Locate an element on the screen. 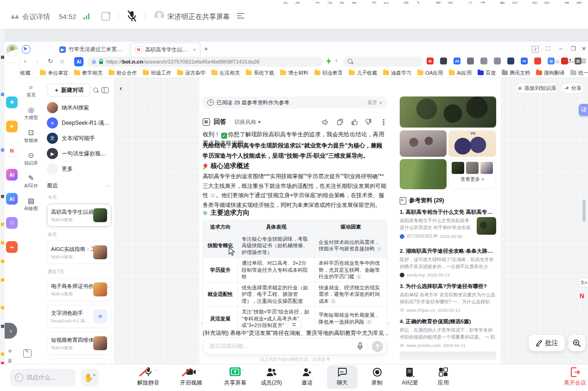  collapse-table-button is located at coordinates (294, 325).